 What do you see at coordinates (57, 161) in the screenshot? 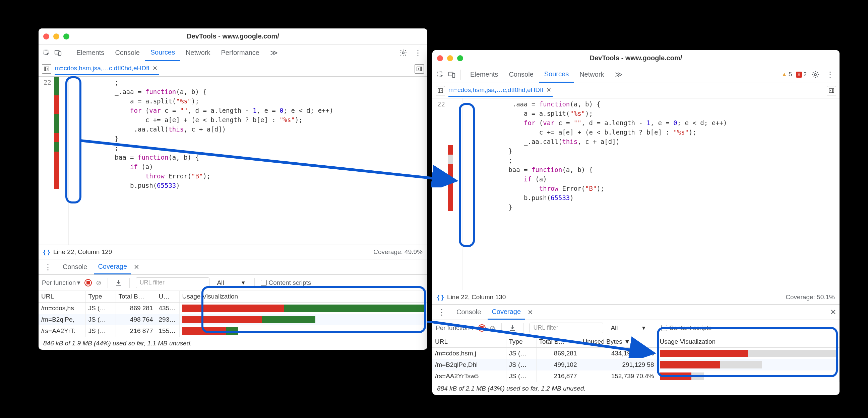
I see `coverage-gutter` at bounding box center [57, 161].